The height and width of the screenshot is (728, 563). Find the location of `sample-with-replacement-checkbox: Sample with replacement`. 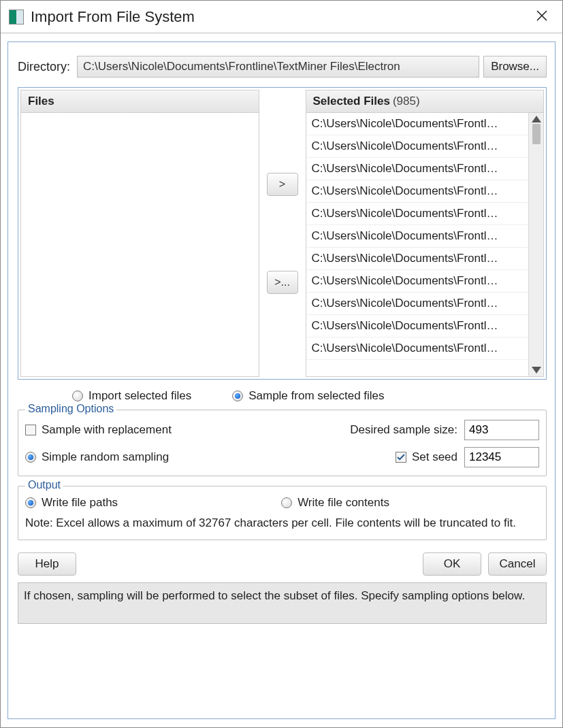

sample-with-replacement-checkbox: Sample with replacement is located at coordinates (98, 430).